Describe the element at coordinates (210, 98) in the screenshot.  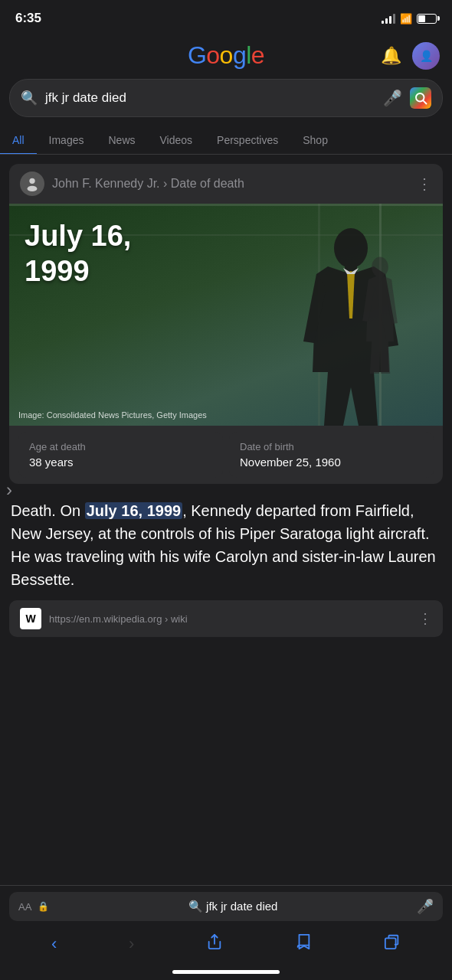
I see `search-query: jfk jr date died` at that location.